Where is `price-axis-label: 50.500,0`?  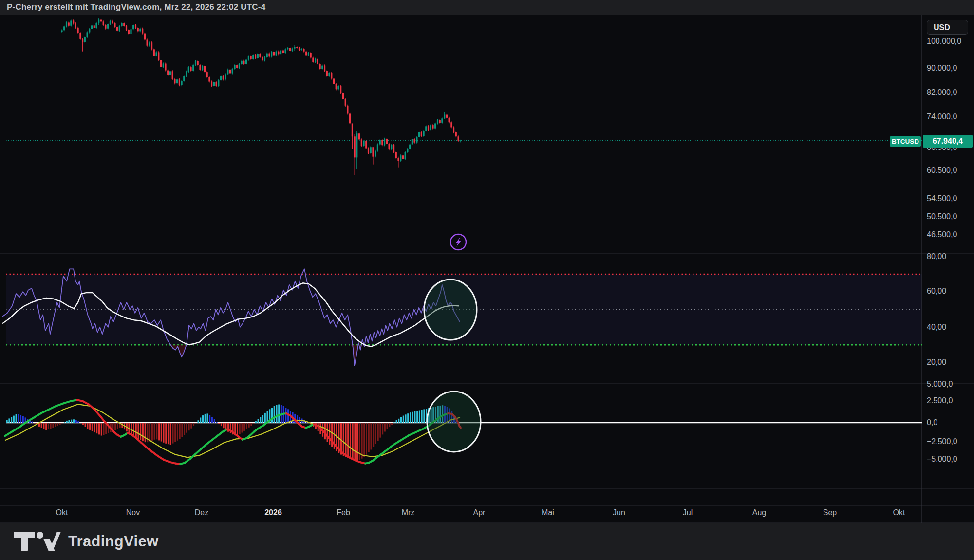 price-axis-label: 50.500,0 is located at coordinates (942, 217).